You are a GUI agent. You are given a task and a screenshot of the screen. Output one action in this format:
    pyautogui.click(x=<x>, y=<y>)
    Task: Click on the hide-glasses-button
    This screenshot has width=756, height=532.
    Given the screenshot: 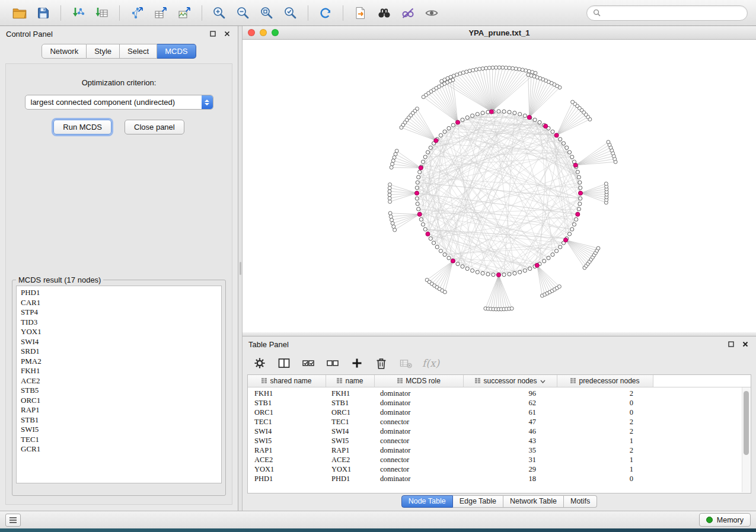 What is the action you would take?
    pyautogui.click(x=408, y=13)
    